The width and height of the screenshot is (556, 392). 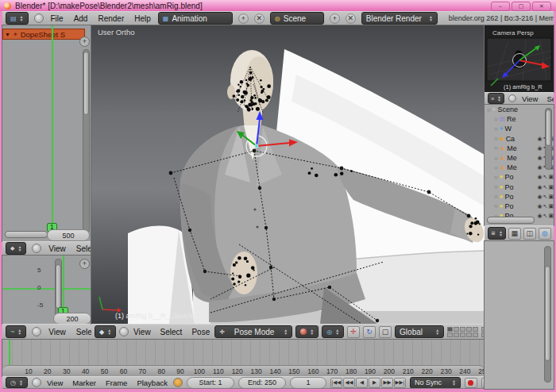 I want to click on camera-preview-viewport: Camera Persp (1) amRig b_R, so click(x=519, y=59).